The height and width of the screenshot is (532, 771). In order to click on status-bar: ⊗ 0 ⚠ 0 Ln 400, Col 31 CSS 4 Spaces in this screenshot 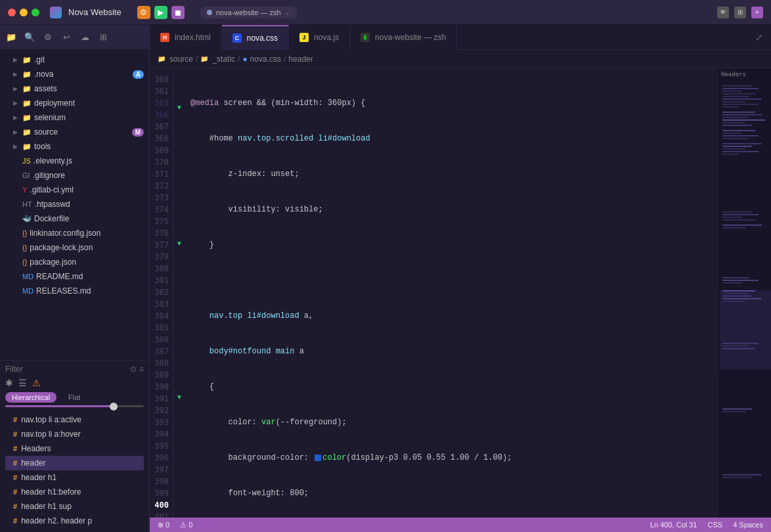, I will do `click(460, 525)`.